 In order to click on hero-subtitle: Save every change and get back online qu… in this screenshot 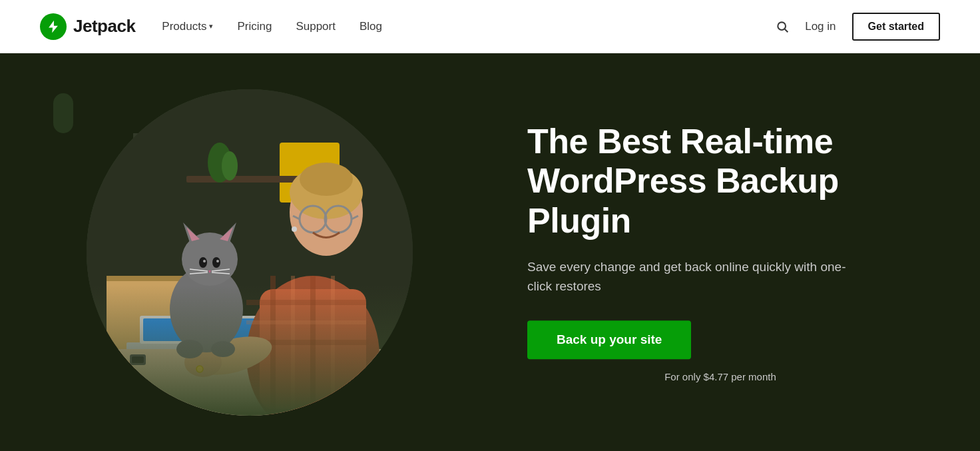, I will do `click(687, 277)`.